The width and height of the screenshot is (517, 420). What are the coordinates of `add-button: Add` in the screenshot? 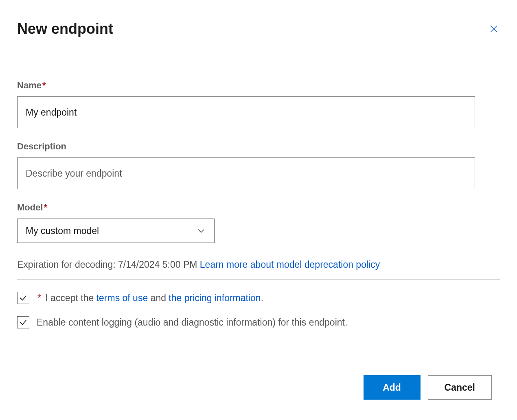 It's located at (392, 387).